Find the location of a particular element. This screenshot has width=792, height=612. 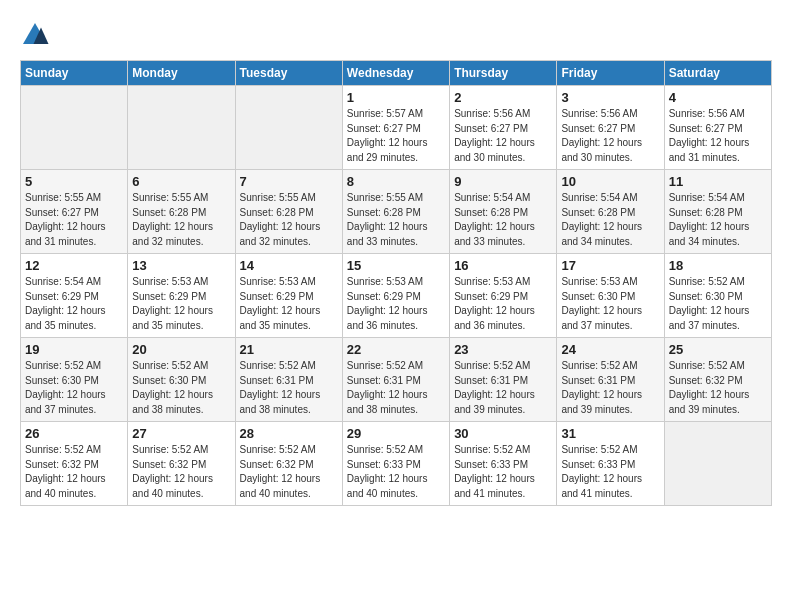

day-number: 21 is located at coordinates (289, 350).